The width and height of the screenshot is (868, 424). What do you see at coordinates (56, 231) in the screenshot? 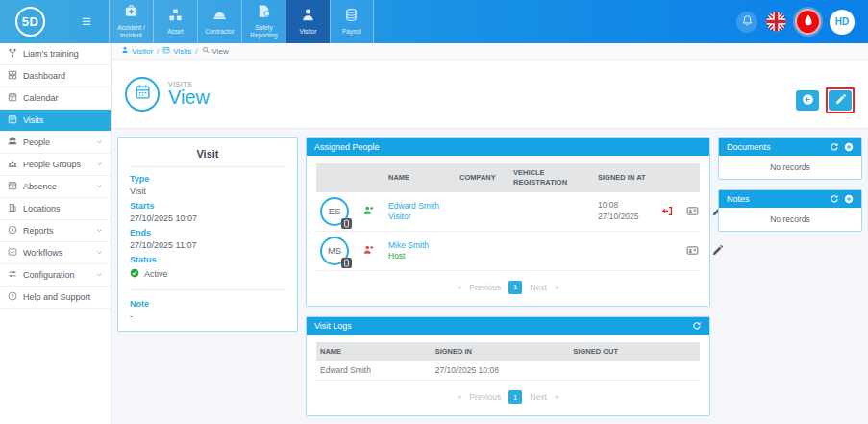
I see `sidebar-item-reports: Reports` at bounding box center [56, 231].